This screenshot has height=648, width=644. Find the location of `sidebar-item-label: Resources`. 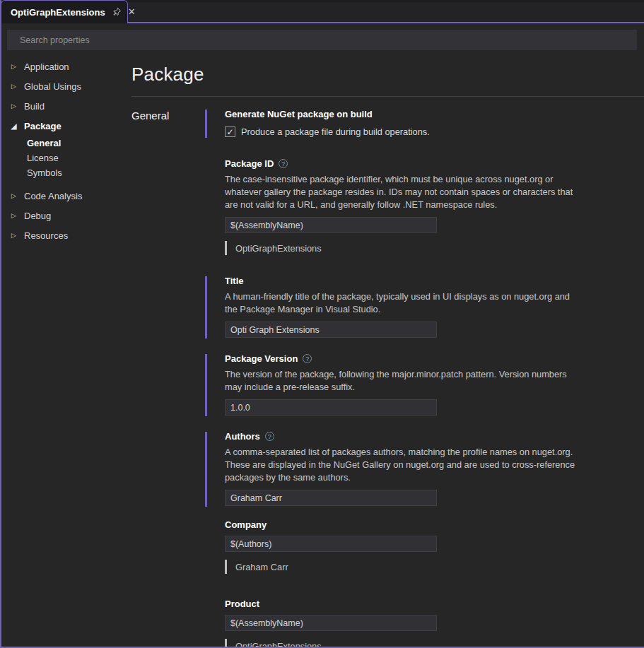

sidebar-item-label: Resources is located at coordinates (46, 236).